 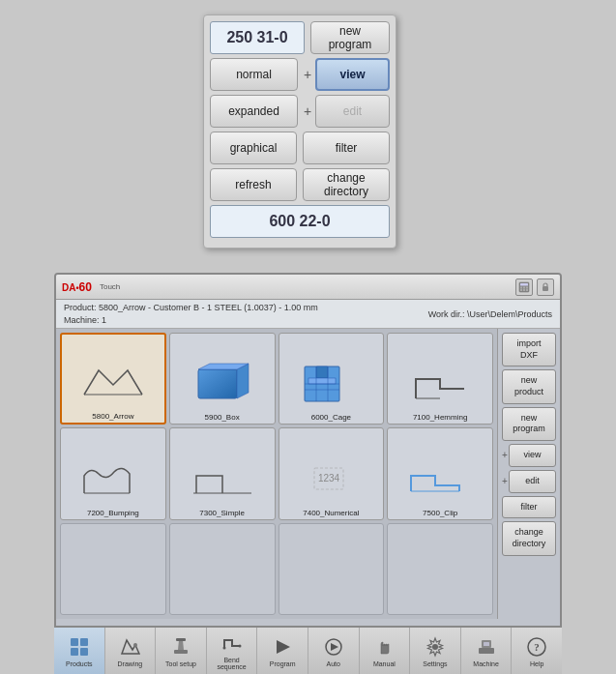 I want to click on da-model: 60, so click(x=85, y=287).